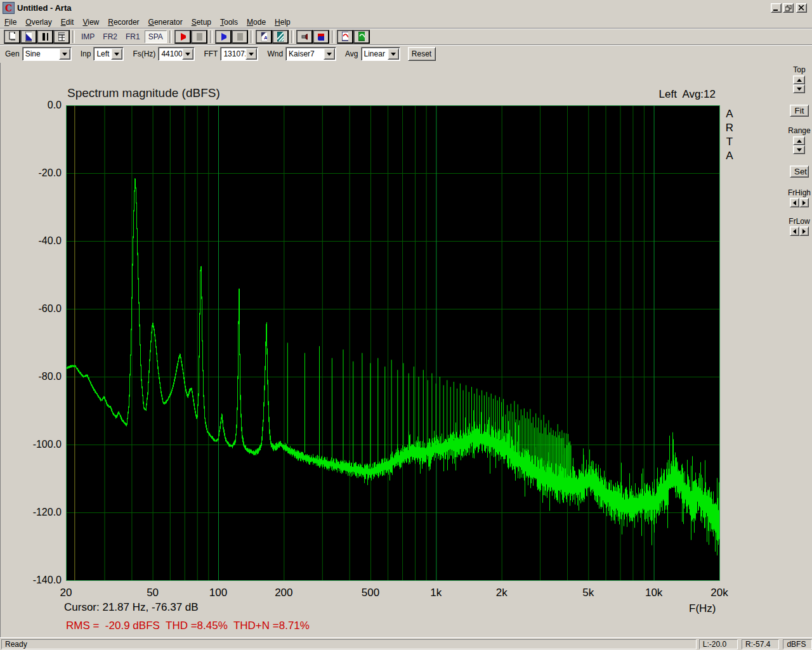 This screenshot has height=650, width=812. What do you see at coordinates (406, 8) in the screenshot?
I see `title-bar: C Untitled - Arta` at bounding box center [406, 8].